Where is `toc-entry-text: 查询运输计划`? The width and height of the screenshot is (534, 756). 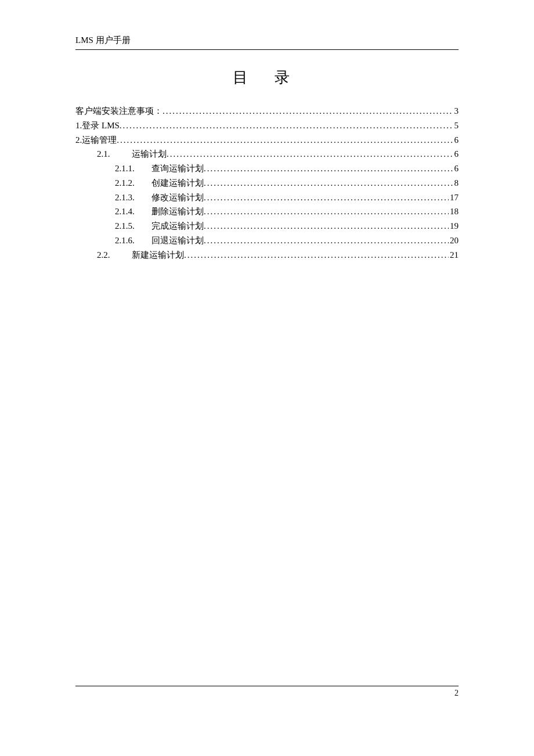 toc-entry-text: 查询运输计划 is located at coordinates (178, 168).